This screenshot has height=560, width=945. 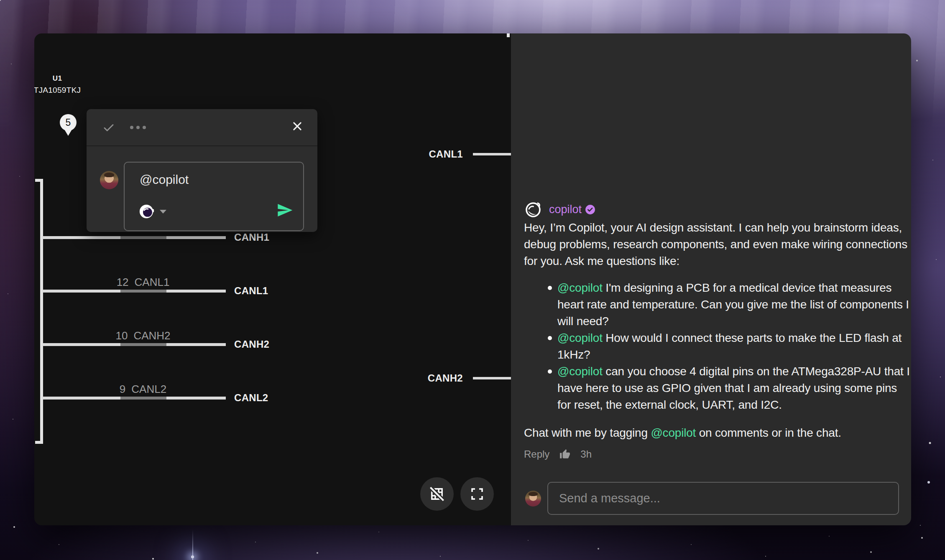 I want to click on fullscreen-icon, so click(x=477, y=494).